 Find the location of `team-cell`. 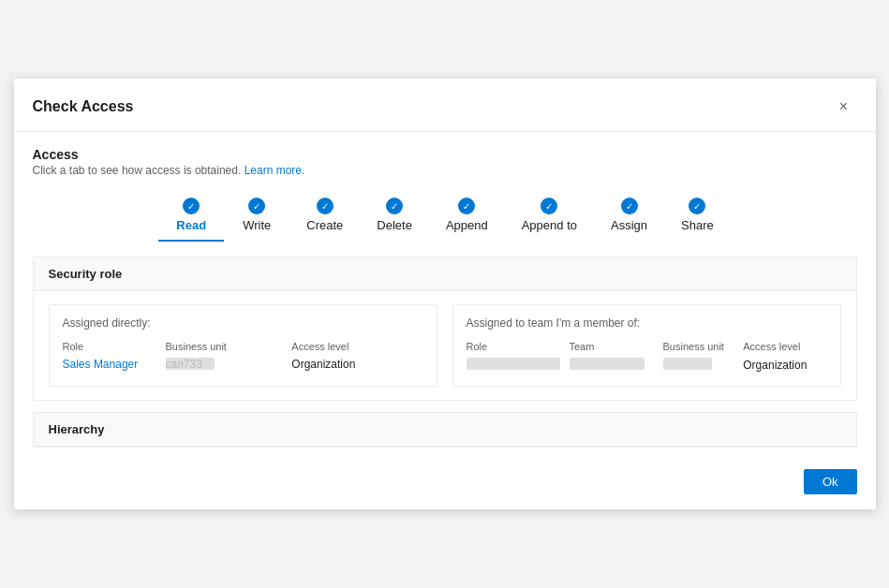

team-cell is located at coordinates (616, 365).